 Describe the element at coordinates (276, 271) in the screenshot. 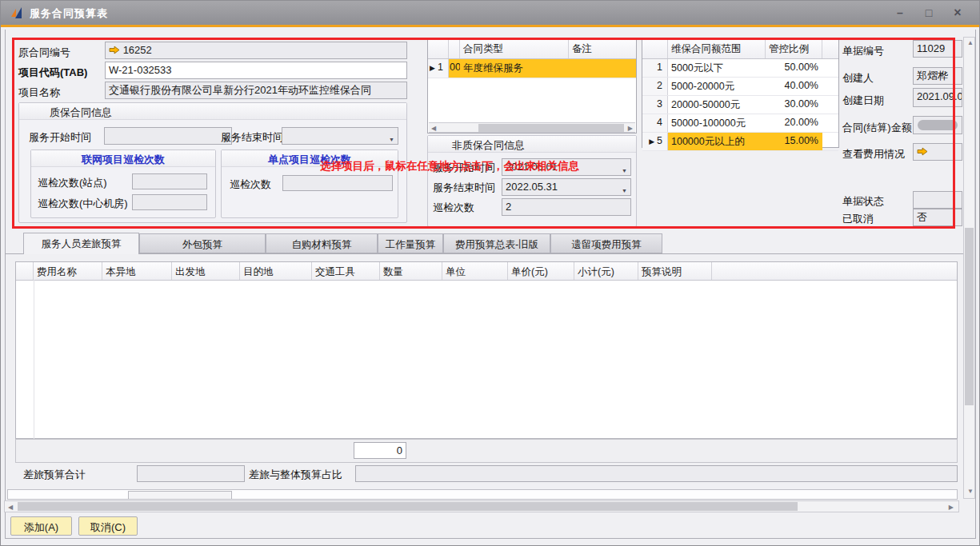

I see `col-destination: 目的地` at that location.